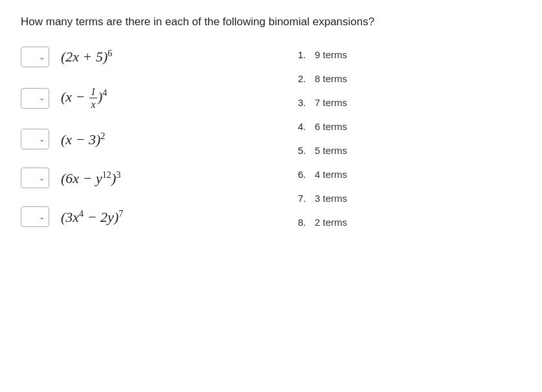 This screenshot has width=542, height=392. What do you see at coordinates (331, 79) in the screenshot?
I see `answer-label-2: 8 terms` at bounding box center [331, 79].